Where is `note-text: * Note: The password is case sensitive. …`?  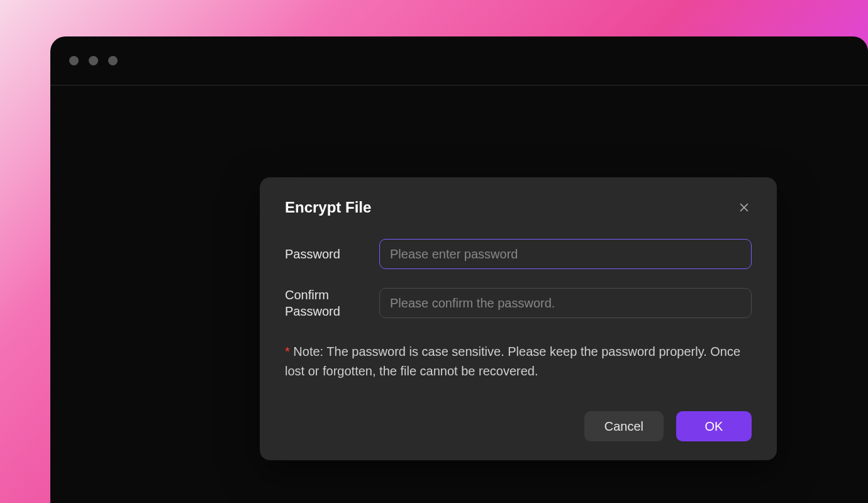 note-text: * Note: The password is case sensitive. … is located at coordinates (518, 362).